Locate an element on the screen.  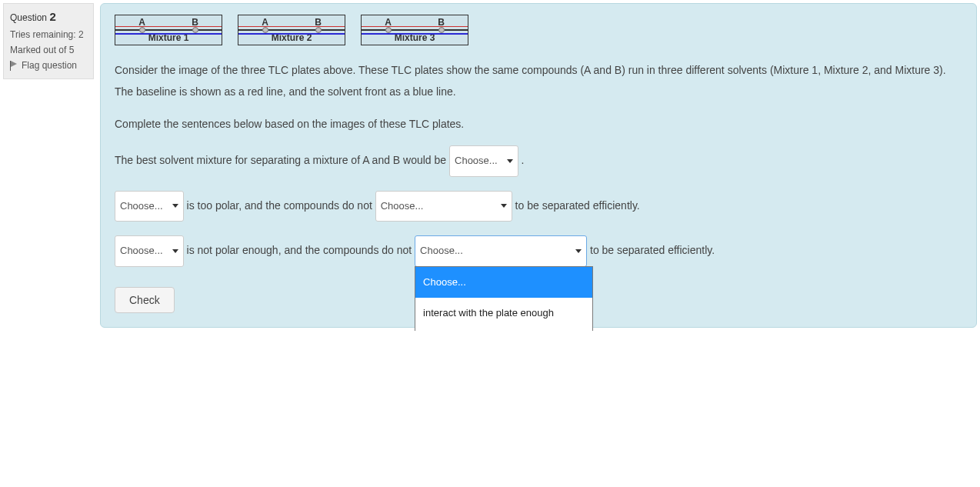
select-not-polar-mixture: Choose... is located at coordinates (149, 251).